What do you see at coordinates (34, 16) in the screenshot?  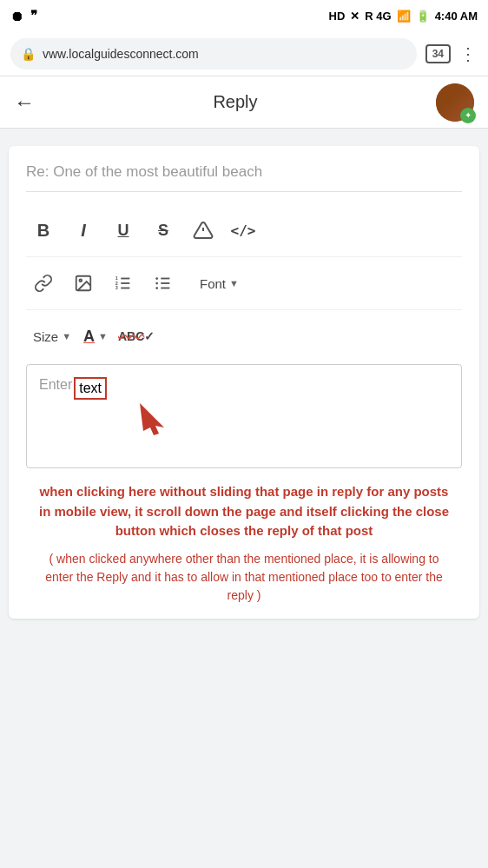 I see `quote-icon: ❞` at bounding box center [34, 16].